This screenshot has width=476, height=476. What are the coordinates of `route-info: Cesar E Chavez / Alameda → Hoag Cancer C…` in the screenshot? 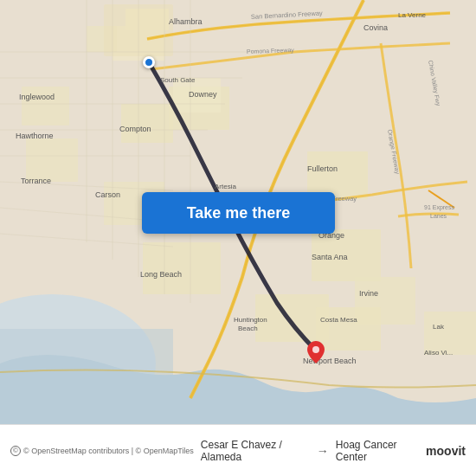 It's located at (310, 451).